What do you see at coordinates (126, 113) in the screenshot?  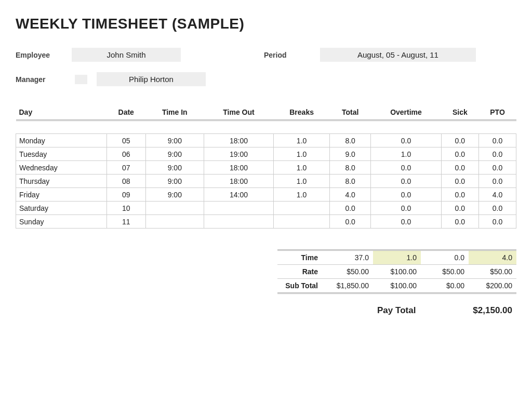 I see `th-date: Date` at bounding box center [126, 113].